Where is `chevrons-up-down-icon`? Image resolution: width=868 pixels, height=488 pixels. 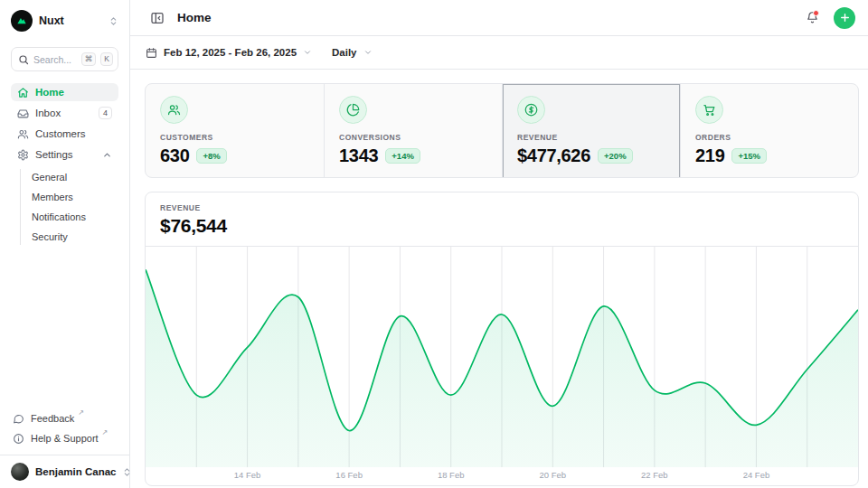 chevrons-up-down-icon is located at coordinates (114, 22).